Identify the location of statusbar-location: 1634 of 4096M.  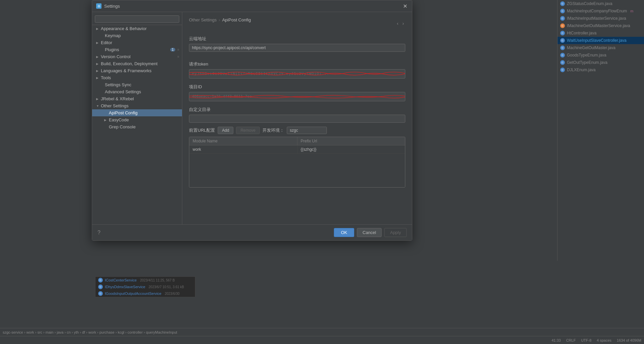
(629, 340).